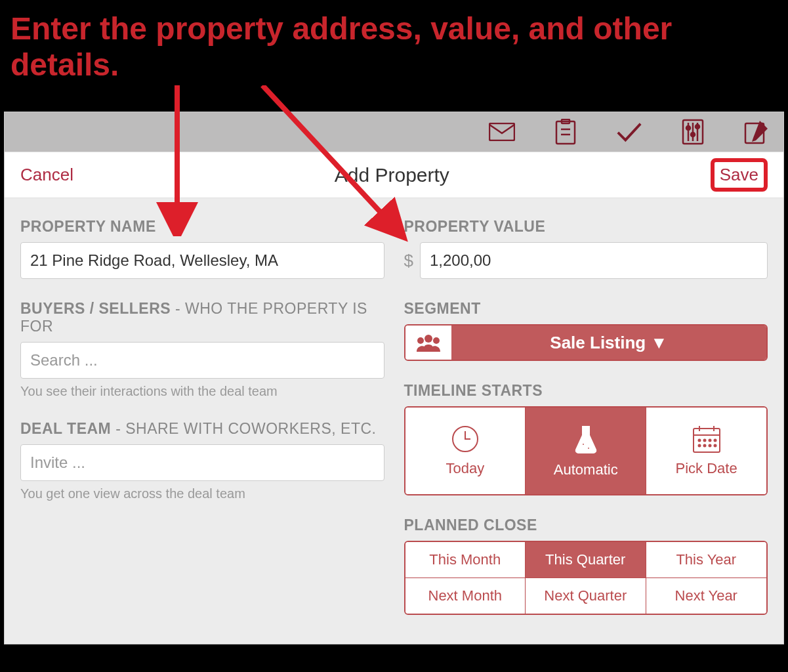  What do you see at coordinates (502, 132) in the screenshot?
I see `mail-icon` at bounding box center [502, 132].